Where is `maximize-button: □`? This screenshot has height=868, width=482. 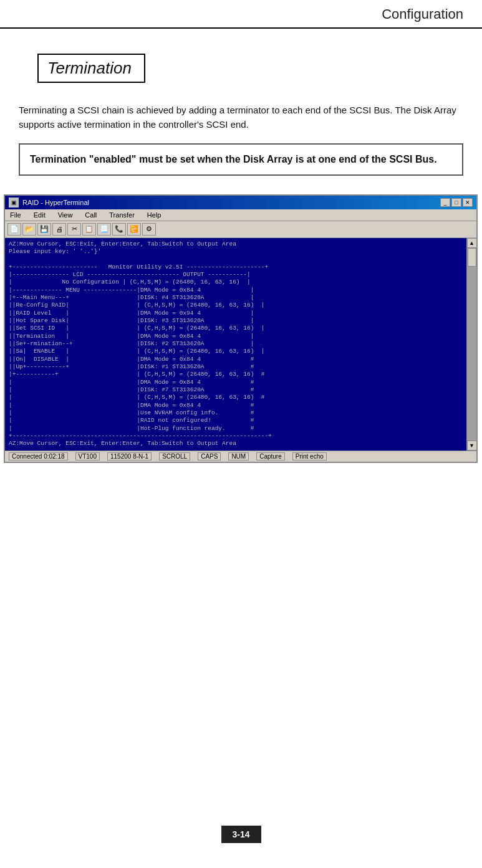
maximize-button: □ is located at coordinates (456, 203).